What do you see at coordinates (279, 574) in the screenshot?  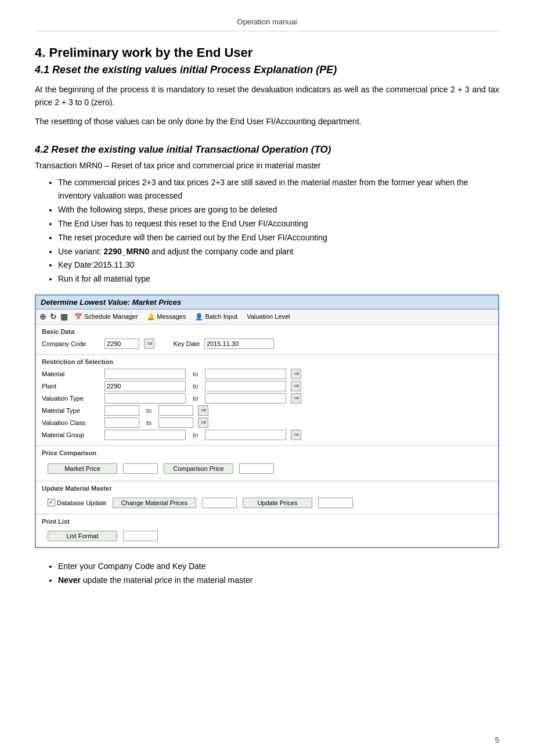 I see `footer-bullet-list: Enter your Company Code and Key Date Nev…` at bounding box center [279, 574].